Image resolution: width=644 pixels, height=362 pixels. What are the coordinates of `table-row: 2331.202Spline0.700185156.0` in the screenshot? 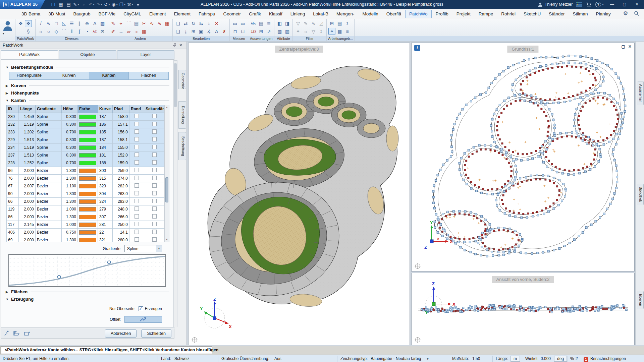 It's located at (86, 132).